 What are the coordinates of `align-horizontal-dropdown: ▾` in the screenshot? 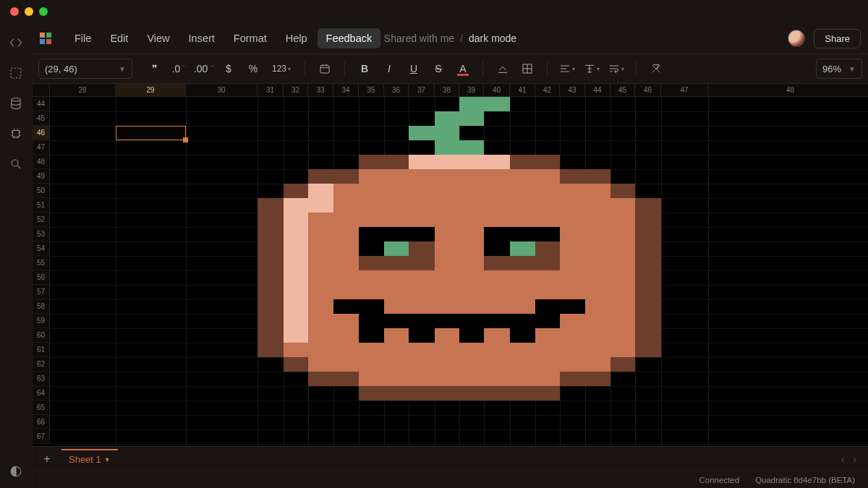 It's located at (567, 69).